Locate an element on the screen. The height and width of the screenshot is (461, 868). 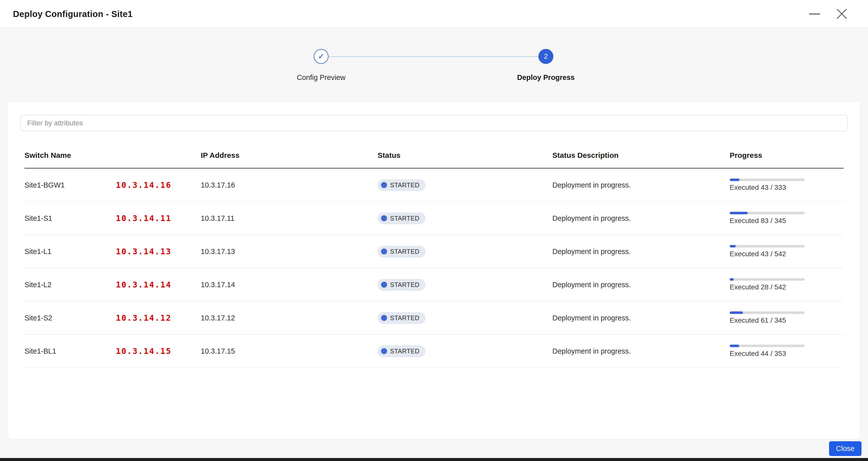
wizard-stepper: ✓ 2 Config Preview Deploy Progress is located at coordinates (434, 58).